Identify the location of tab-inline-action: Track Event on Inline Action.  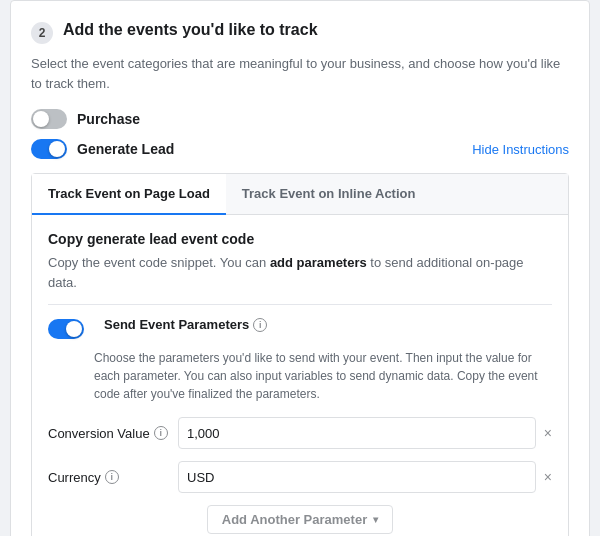
(329, 194).